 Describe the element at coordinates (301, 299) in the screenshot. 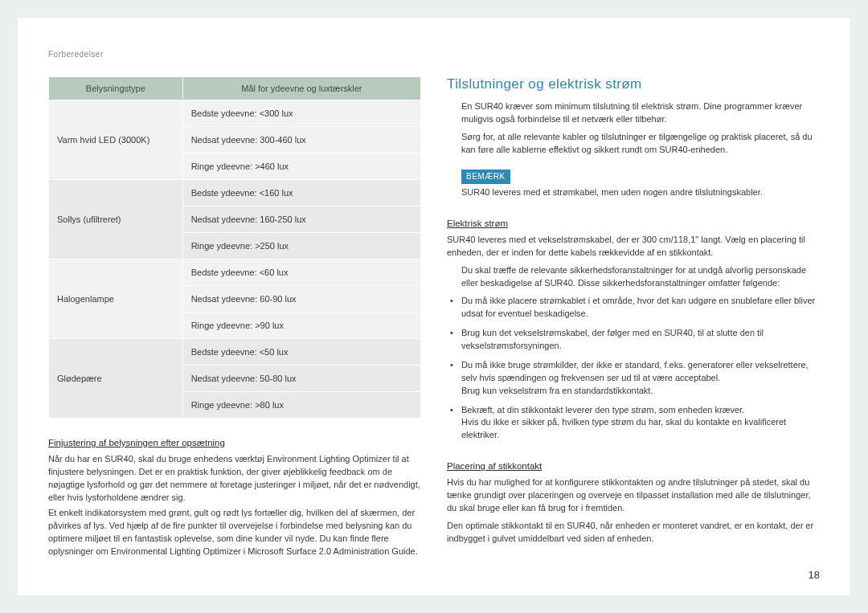

I see `threshold-cell: Nedsat ydeevne: 60-90 lux` at that location.